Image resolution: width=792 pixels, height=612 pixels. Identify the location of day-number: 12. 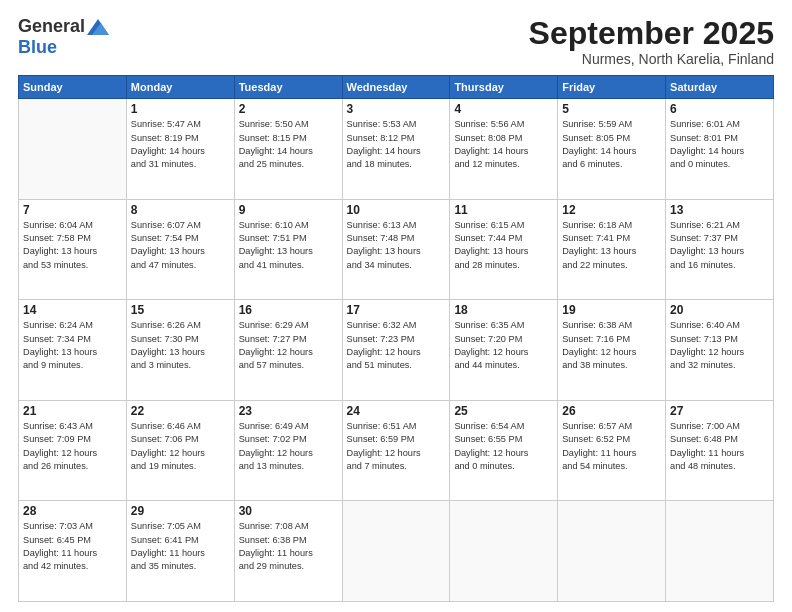
(612, 210).